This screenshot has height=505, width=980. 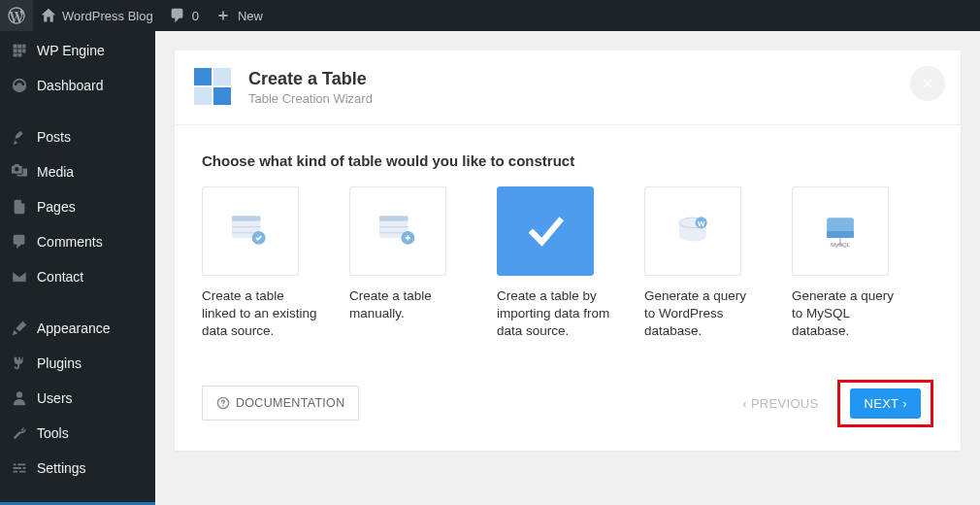 What do you see at coordinates (184, 16) in the screenshot?
I see `comments-link: 0` at bounding box center [184, 16].